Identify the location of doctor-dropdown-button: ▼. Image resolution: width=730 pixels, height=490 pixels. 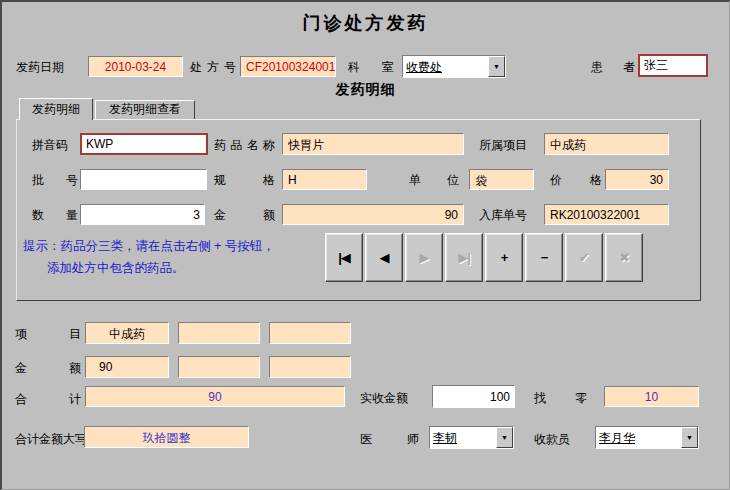
(504, 438).